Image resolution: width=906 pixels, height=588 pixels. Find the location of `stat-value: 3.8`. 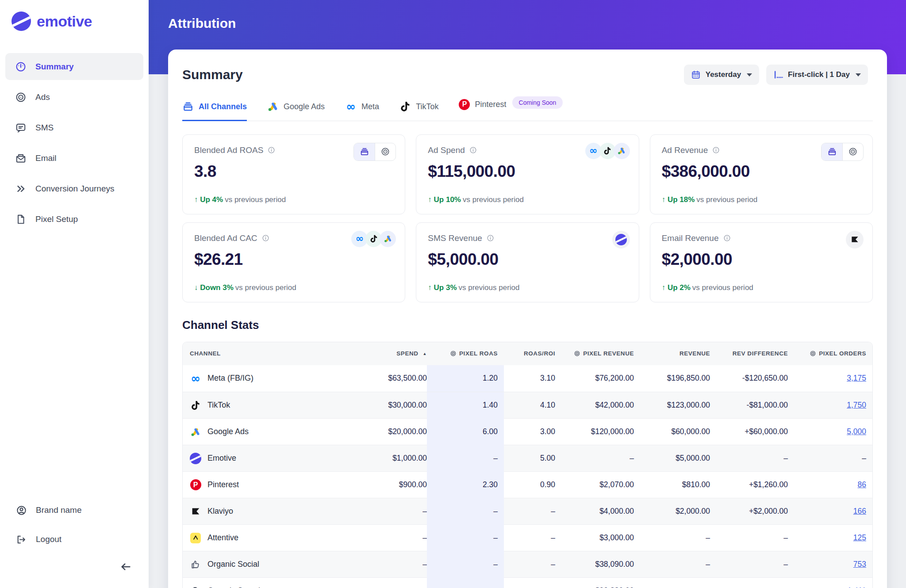

stat-value: 3.8 is located at coordinates (294, 172).